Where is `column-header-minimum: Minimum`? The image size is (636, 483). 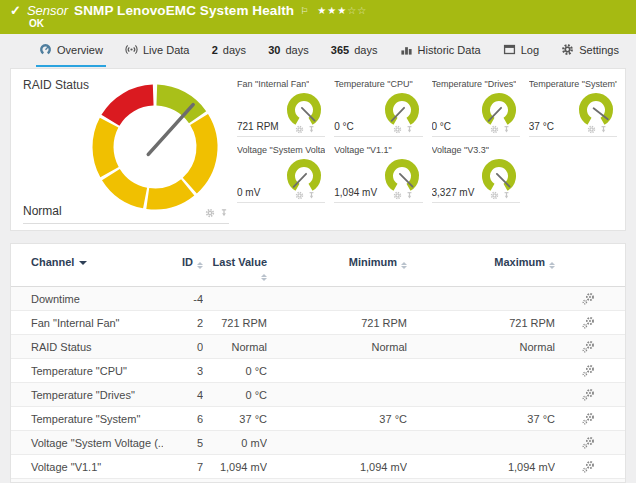 column-header-minimum: Minimum is located at coordinates (337, 266).